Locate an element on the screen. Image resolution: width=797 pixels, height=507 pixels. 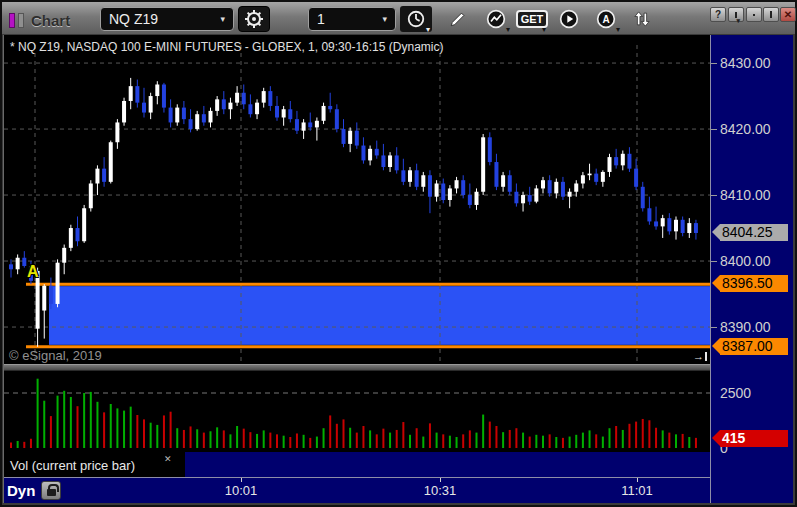
time-label: 10:01 is located at coordinates (241, 490).